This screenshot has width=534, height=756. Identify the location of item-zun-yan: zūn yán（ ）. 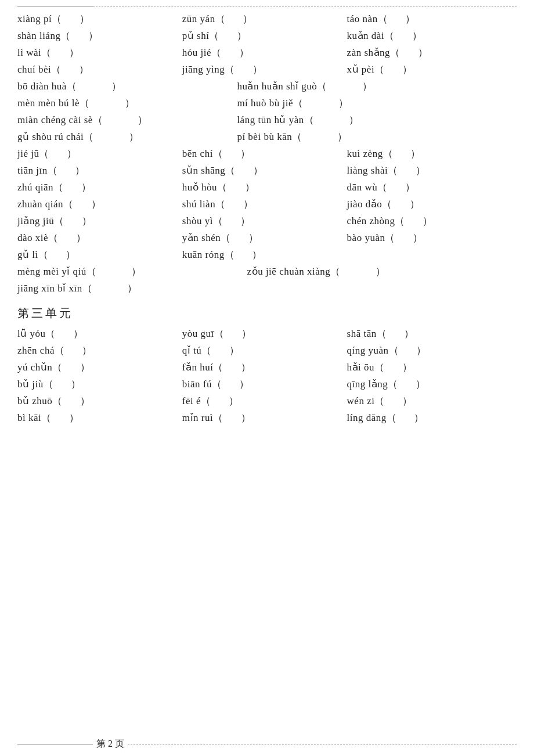
(265, 19).